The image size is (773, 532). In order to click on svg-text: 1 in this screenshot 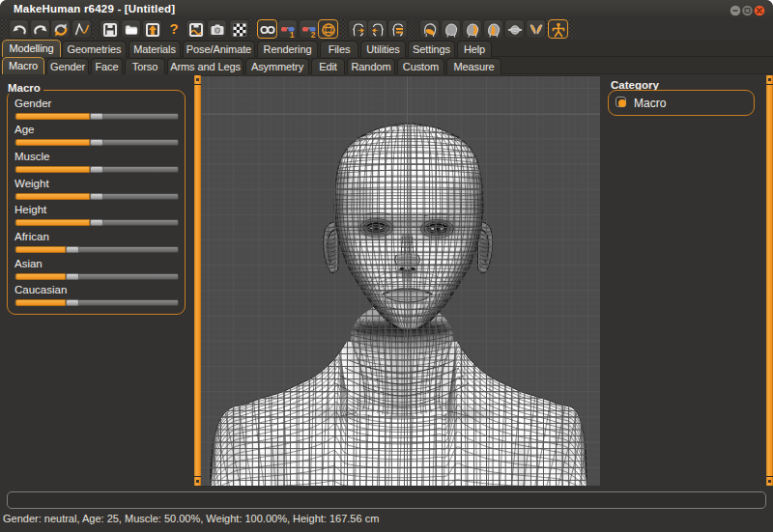, I will do `click(292, 35)`.